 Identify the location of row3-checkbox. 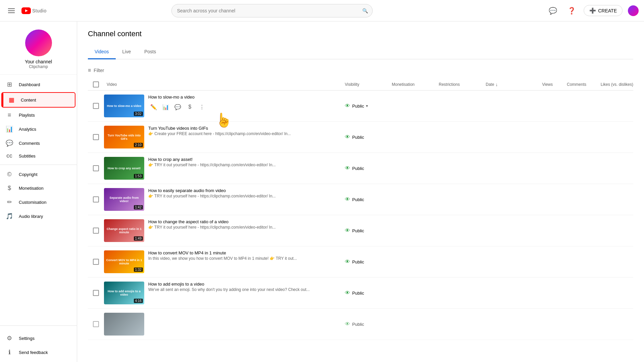
(96, 168).